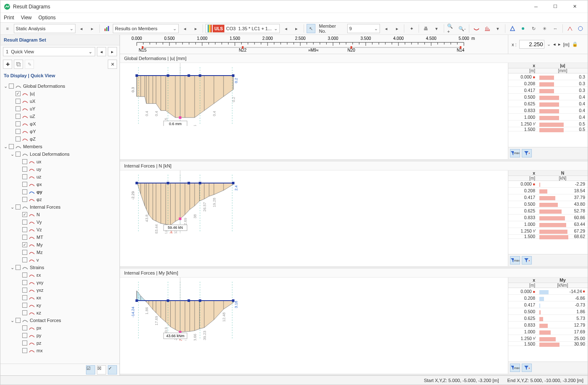  I want to click on table-row: 0.5001.86, so click(548, 312).